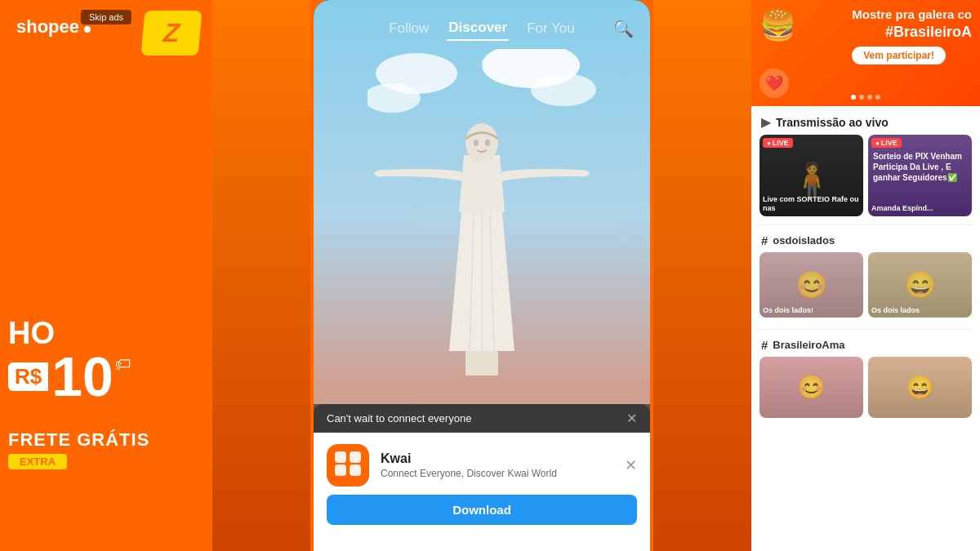 This screenshot has height=551, width=980. Describe the element at coordinates (399, 418) in the screenshot. I see `popup-cant-wait-text: Can't wait to connect everyone` at that location.